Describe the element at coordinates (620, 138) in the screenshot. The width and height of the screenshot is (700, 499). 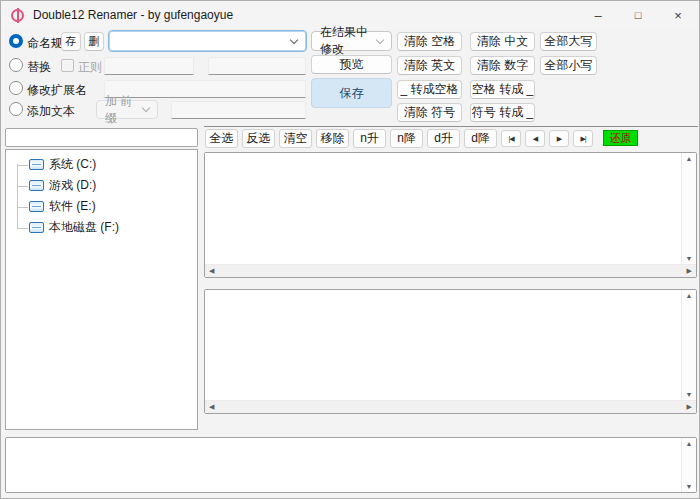
I see `restore-button: 还原` at that location.